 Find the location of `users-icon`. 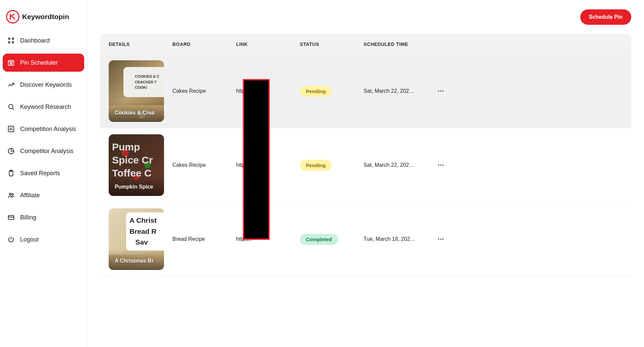

users-icon is located at coordinates (11, 195).